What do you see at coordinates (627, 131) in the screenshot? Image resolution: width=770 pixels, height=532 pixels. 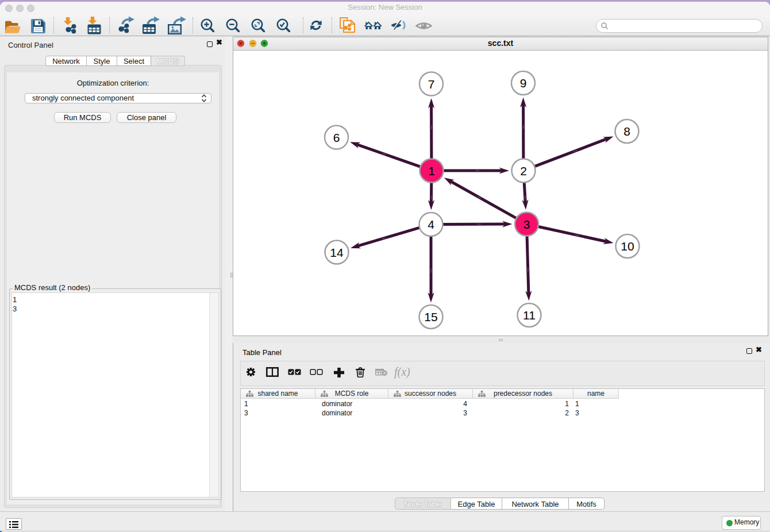 I see `svg-text: 8` at bounding box center [627, 131].